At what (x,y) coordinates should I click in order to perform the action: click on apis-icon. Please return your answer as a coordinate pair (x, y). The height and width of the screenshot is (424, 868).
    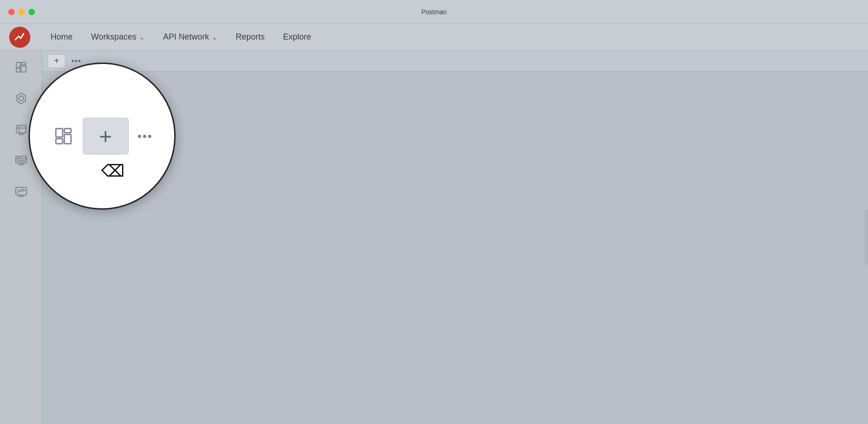
    Looking at the image, I should click on (21, 98).